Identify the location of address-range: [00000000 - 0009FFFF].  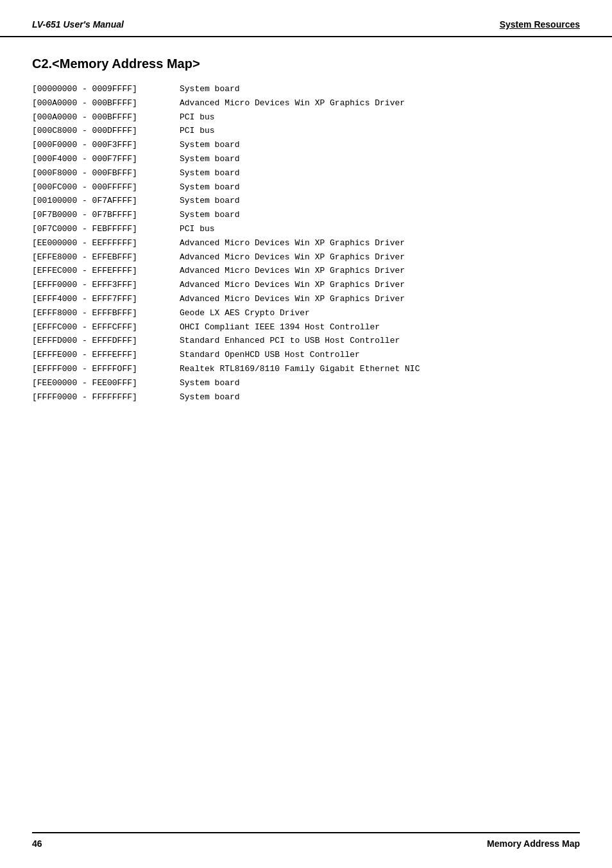
(106, 90).